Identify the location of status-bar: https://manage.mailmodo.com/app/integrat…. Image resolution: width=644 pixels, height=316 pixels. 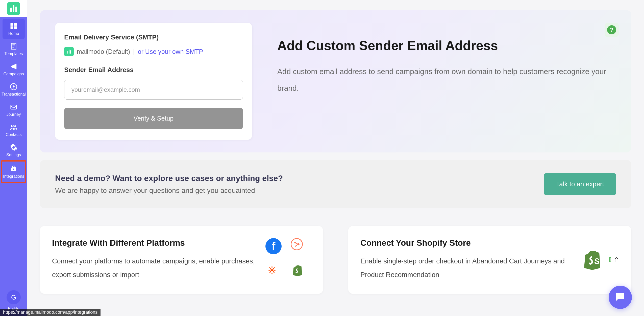
(50, 312).